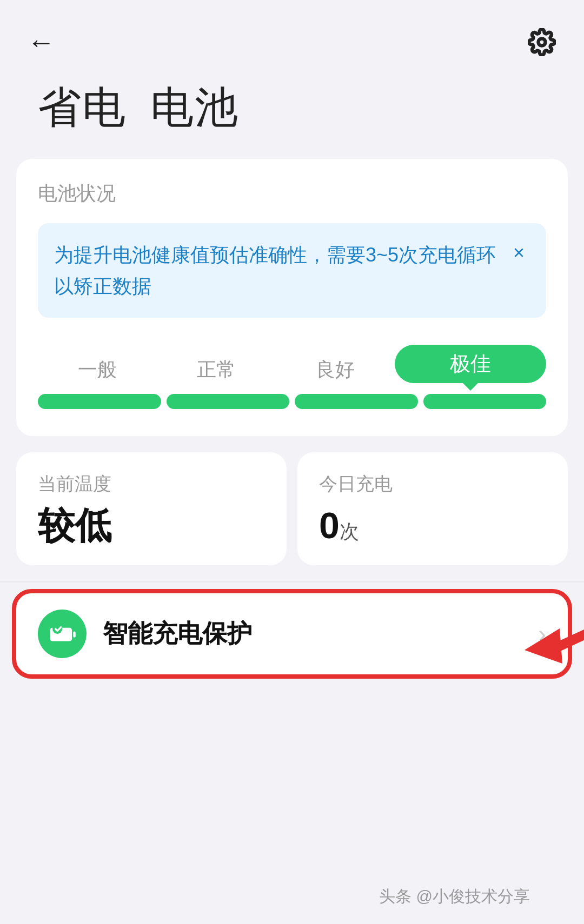 Image resolution: width=584 pixels, height=924 pixels. What do you see at coordinates (97, 370) in the screenshot?
I see `health-label-1: 一般` at bounding box center [97, 370].